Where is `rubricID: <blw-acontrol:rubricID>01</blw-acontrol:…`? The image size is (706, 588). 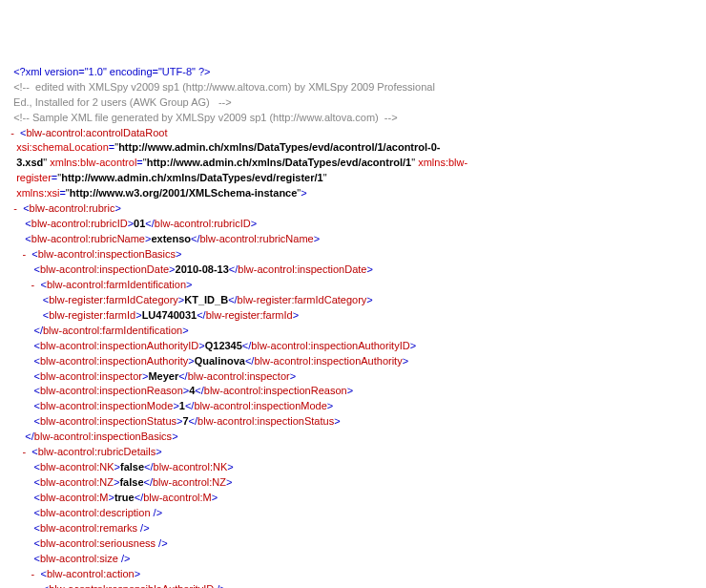
rubricID: <blw-acontrol:rubricID>01</blw-acontrol:… is located at coordinates (353, 224).